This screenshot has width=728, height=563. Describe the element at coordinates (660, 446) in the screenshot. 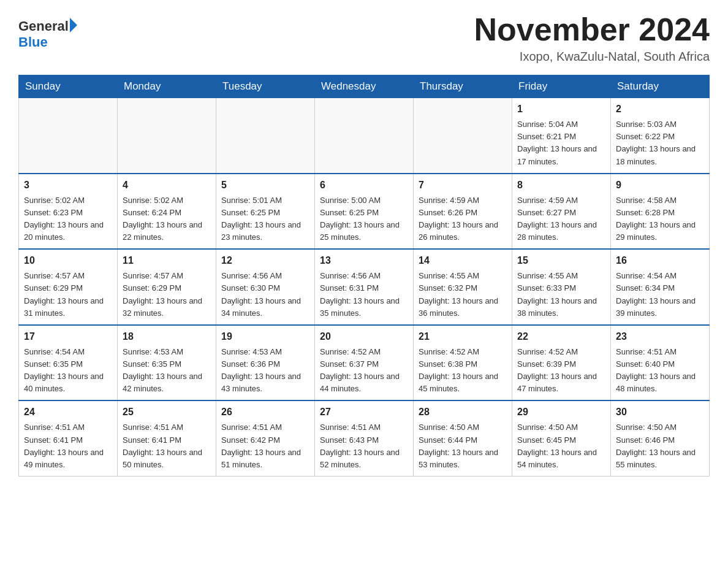

I see `day-info: Sunrise: 4:50 AMSunset: 6:46 PMDaylight:…` at that location.